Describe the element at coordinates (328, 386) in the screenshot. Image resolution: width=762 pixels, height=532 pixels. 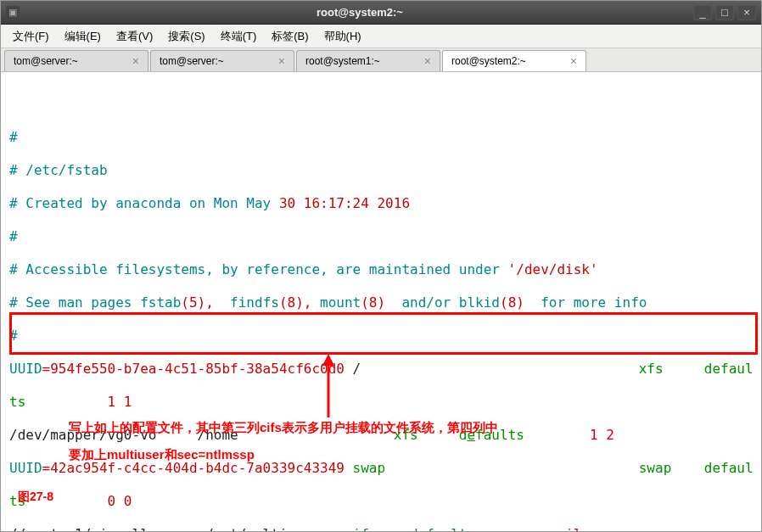
I see `arrow-icon` at that location.